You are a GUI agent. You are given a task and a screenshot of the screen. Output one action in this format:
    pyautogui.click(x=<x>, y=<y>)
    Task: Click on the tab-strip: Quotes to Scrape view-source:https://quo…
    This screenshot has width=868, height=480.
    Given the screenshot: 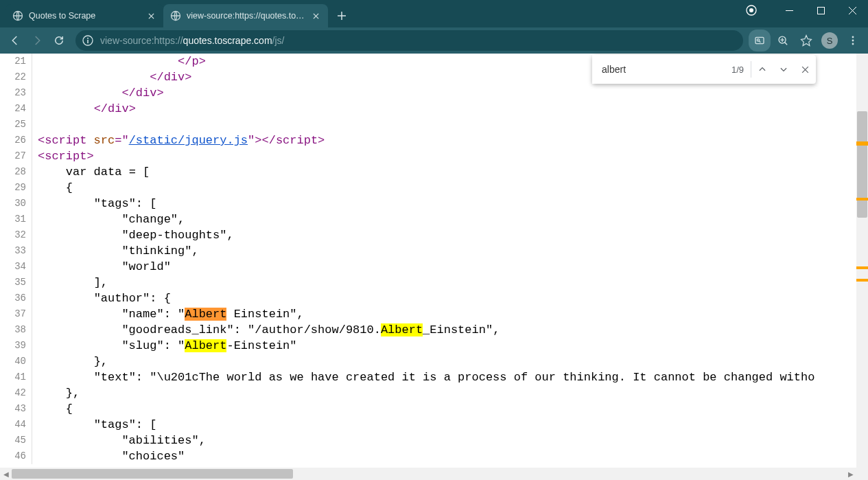 What is the action you would take?
    pyautogui.click(x=176, y=16)
    